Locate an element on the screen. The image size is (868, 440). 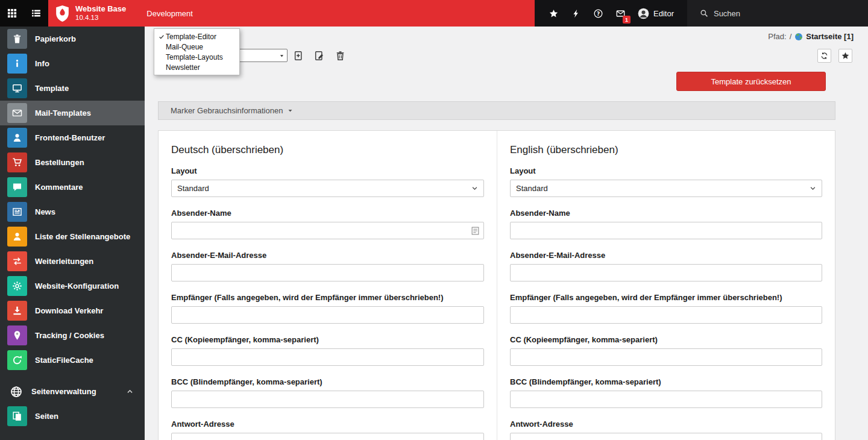
add-template-button is located at coordinates (298, 55).